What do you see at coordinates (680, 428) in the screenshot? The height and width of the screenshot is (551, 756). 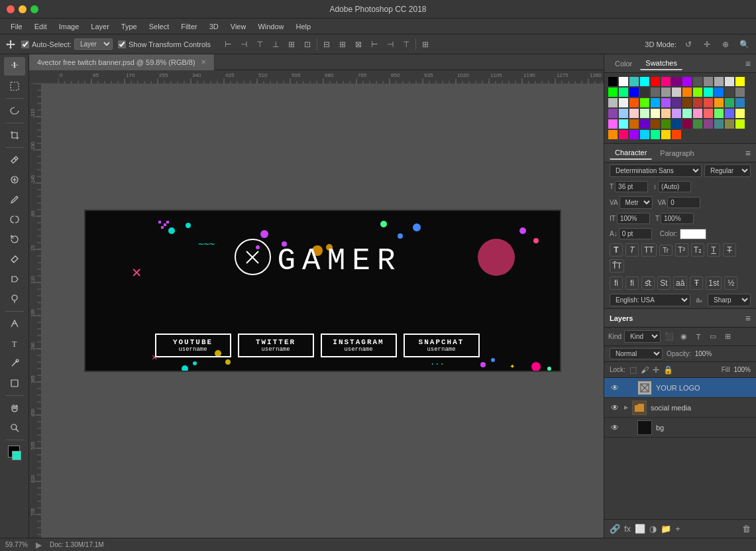 I see `layer-bg: 👁 bg` at bounding box center [680, 428].